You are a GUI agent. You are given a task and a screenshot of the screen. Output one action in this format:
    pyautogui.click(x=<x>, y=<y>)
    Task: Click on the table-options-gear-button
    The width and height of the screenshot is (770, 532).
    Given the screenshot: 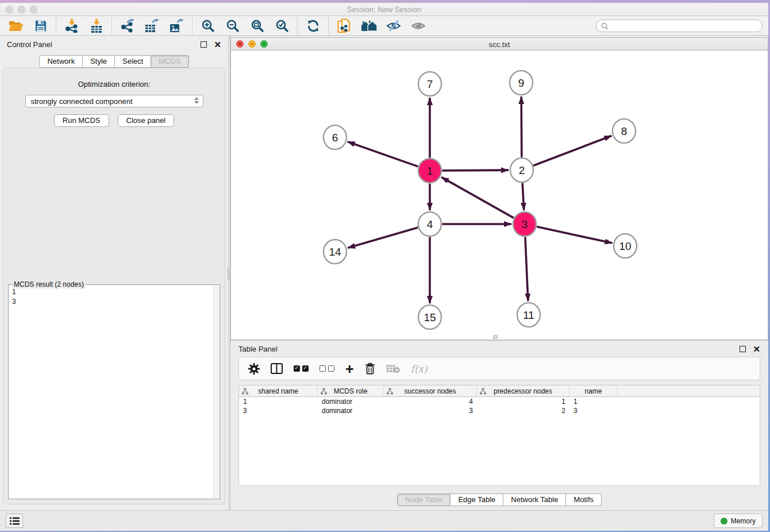 What is the action you would take?
    pyautogui.click(x=254, y=369)
    